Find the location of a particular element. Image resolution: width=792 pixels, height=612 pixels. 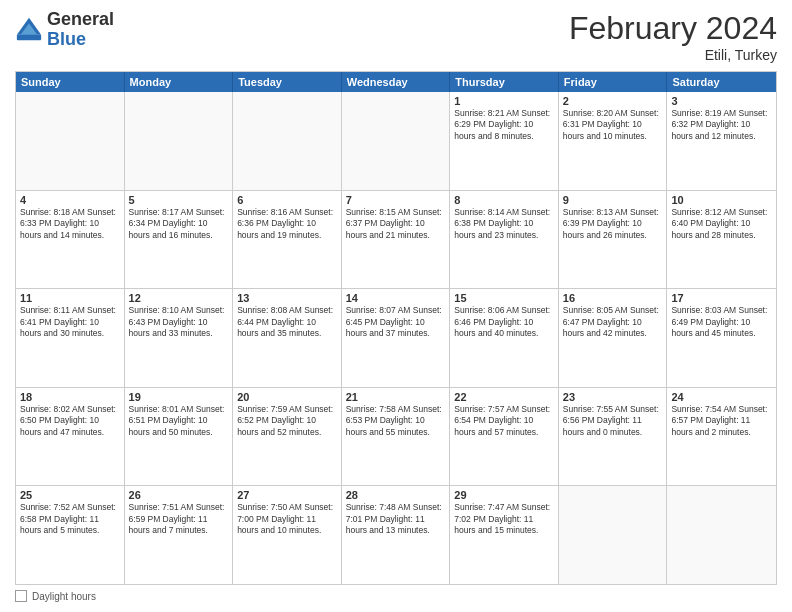

cal-cell-w4-d3: 28Sunrise: 7:48 AM Sunset: 7:01 PM Dayli… is located at coordinates (396, 535).